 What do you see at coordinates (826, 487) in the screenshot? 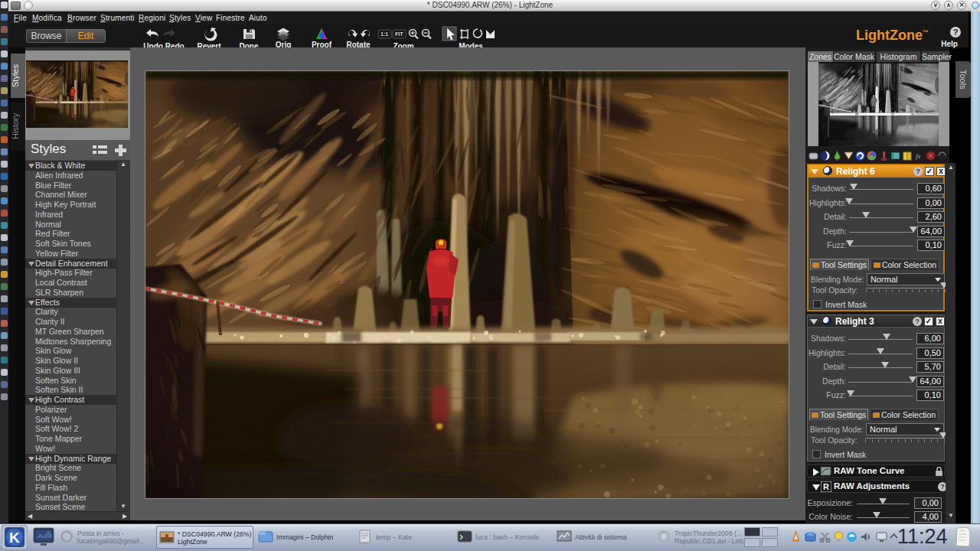
I see `svg-text: R` at bounding box center [826, 487].